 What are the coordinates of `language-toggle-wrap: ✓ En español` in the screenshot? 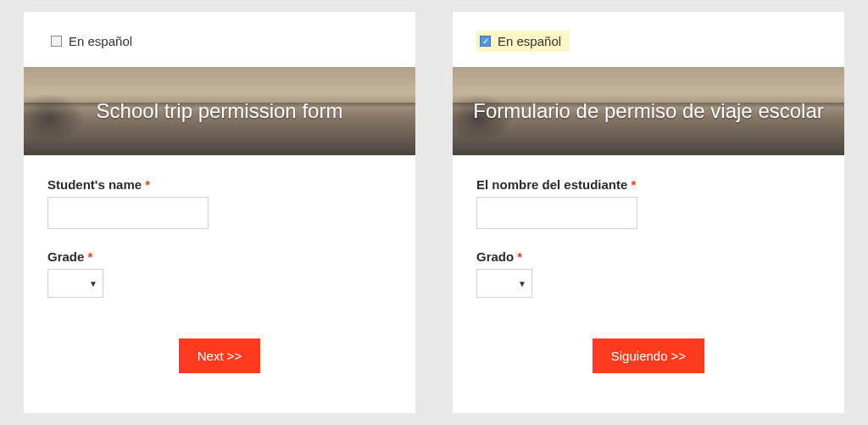 It's located at (523, 41).